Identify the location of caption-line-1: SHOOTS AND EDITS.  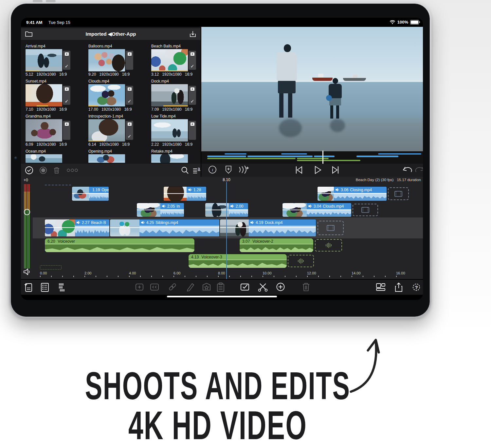
(218, 386).